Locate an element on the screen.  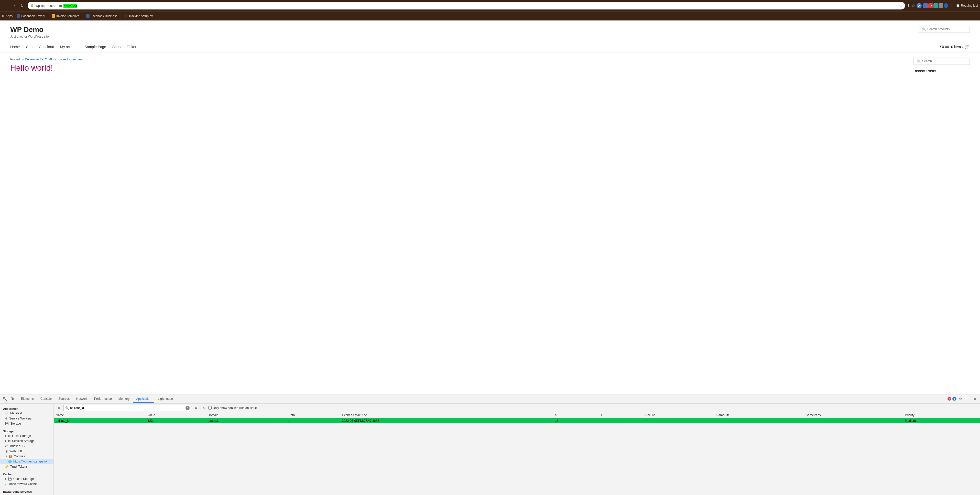
post-comments-link: 1 Comment is located at coordinates (75, 59).